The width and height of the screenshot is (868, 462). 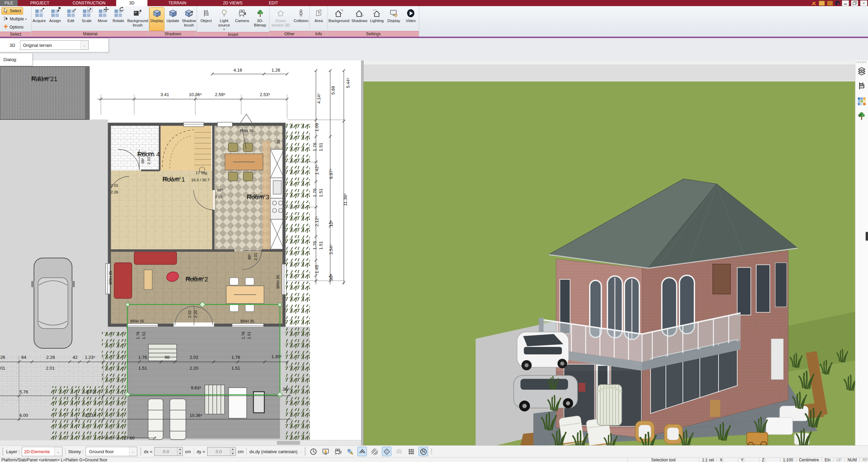 I want to click on tab-project: PROJECT, so click(x=40, y=3).